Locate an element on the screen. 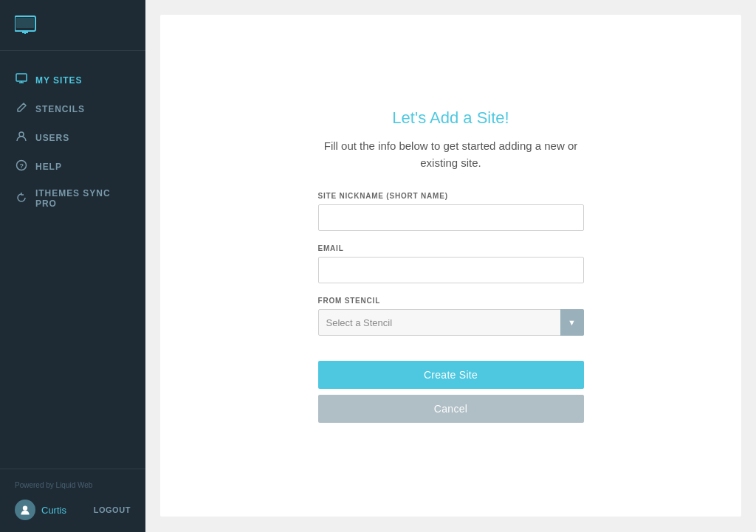 The height and width of the screenshot is (532, 756). nickname-label: SITE NICKNAME (SHORT NAME) is located at coordinates (451, 196).